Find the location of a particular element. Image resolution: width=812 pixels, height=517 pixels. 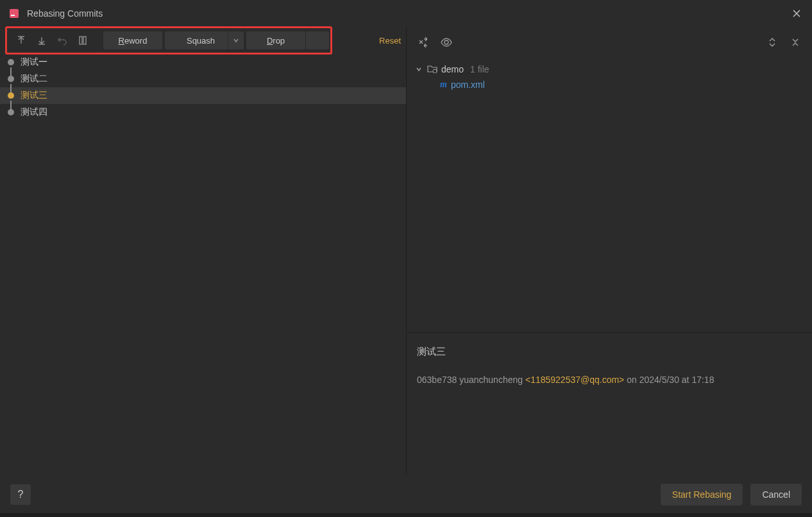

app-icon is located at coordinates (14, 13).